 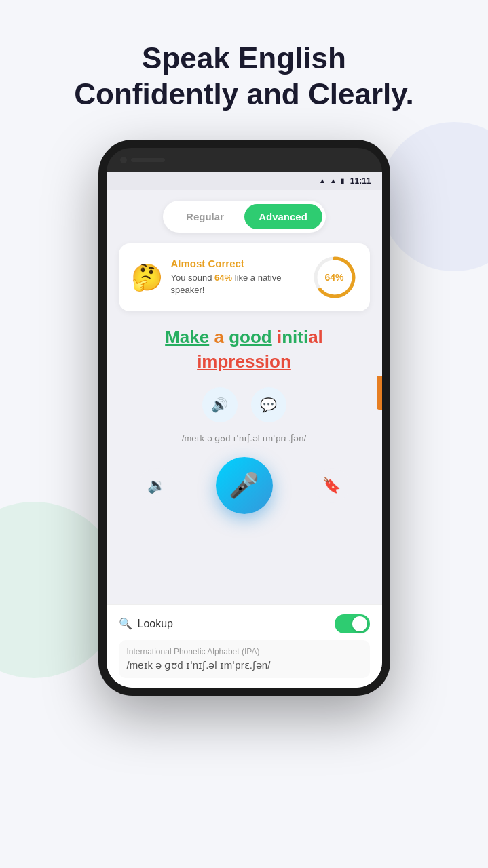 I want to click on score-text: Almost Correct You sound 64% like a nati…, so click(x=227, y=277).